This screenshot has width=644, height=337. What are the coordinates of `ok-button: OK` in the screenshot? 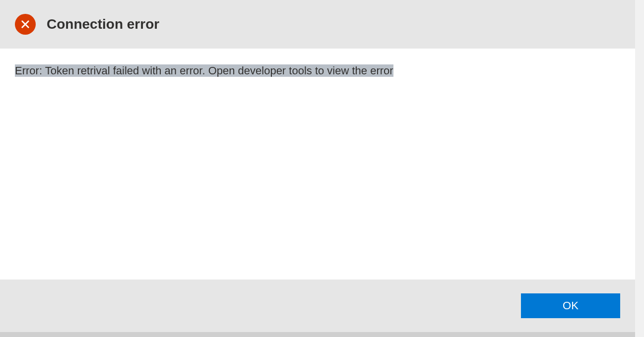 It's located at (571, 306).